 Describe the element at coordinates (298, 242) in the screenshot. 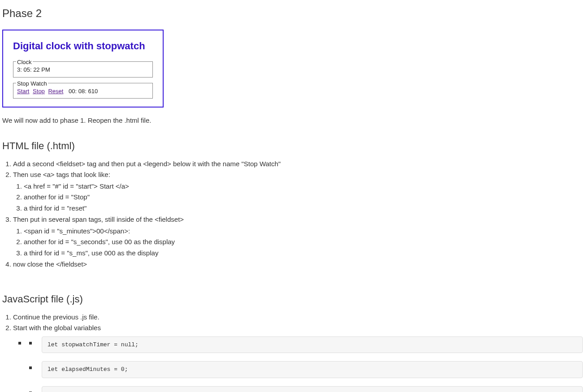

I see `html-sub-list: <span id = "s_minutes">00</span>: anothe…` at that location.